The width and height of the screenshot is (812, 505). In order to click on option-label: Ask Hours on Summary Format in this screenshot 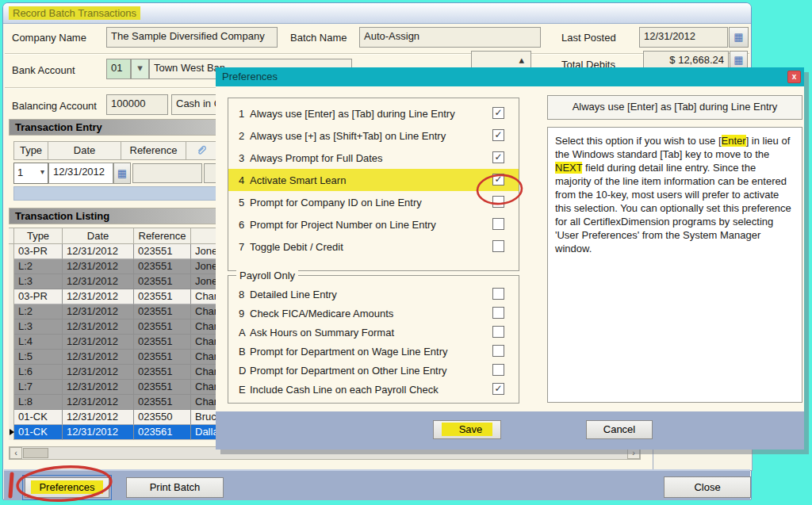, I will do `click(322, 333)`.